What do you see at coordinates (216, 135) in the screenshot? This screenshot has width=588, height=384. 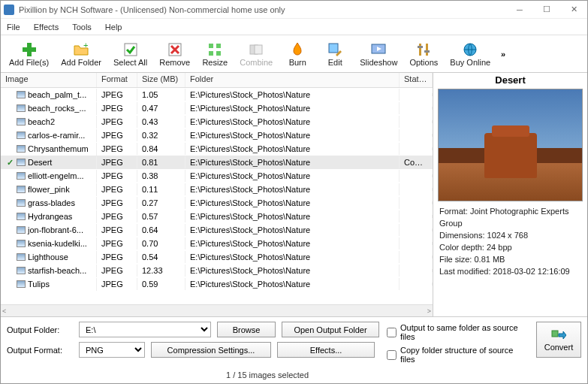 I see `table-row: ✓carlos-e-ramir...JPEG0.32E:\Pictures\St…` at bounding box center [216, 135].